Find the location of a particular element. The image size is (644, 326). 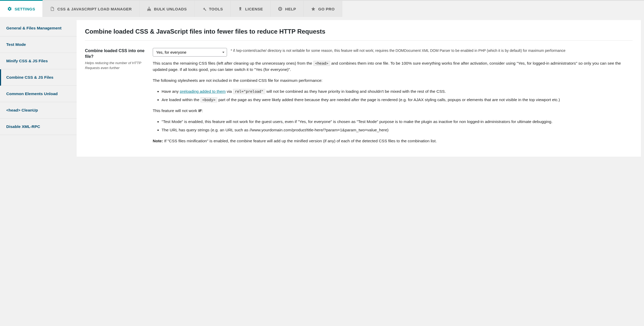

tab-license: LICENSE is located at coordinates (251, 9).